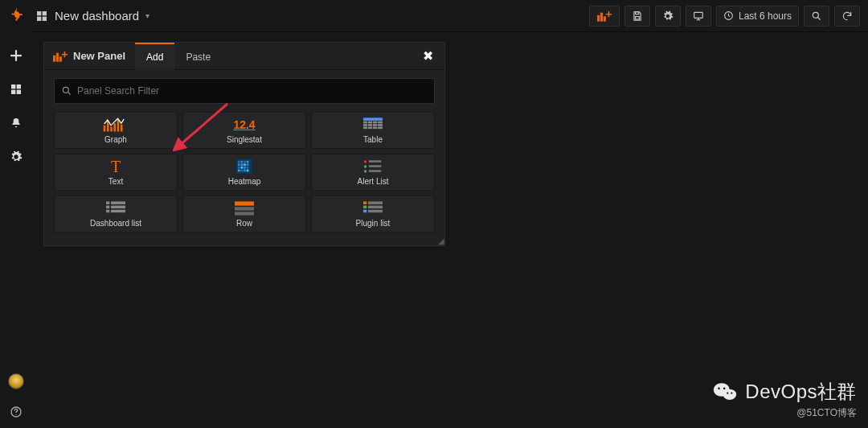 This screenshot has width=868, height=428. What do you see at coordinates (244, 172) in the screenshot?
I see `panel-heatmap: Heatmap` at bounding box center [244, 172].